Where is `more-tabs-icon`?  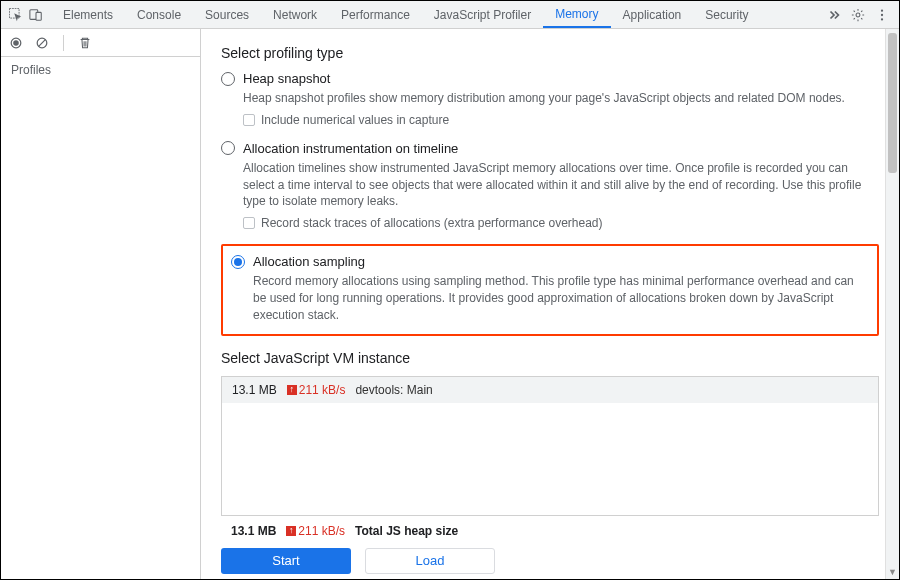
more-tabs-icon is located at coordinates (834, 15).